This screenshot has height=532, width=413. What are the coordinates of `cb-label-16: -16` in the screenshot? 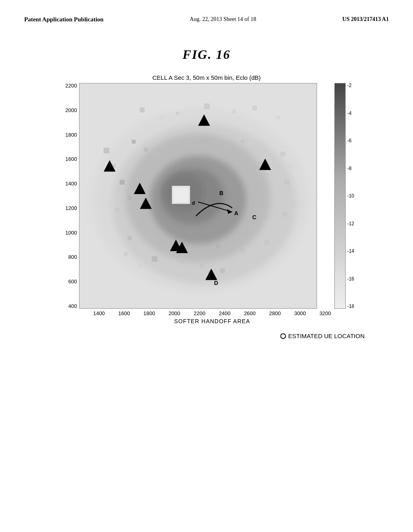 It's located at (351, 279).